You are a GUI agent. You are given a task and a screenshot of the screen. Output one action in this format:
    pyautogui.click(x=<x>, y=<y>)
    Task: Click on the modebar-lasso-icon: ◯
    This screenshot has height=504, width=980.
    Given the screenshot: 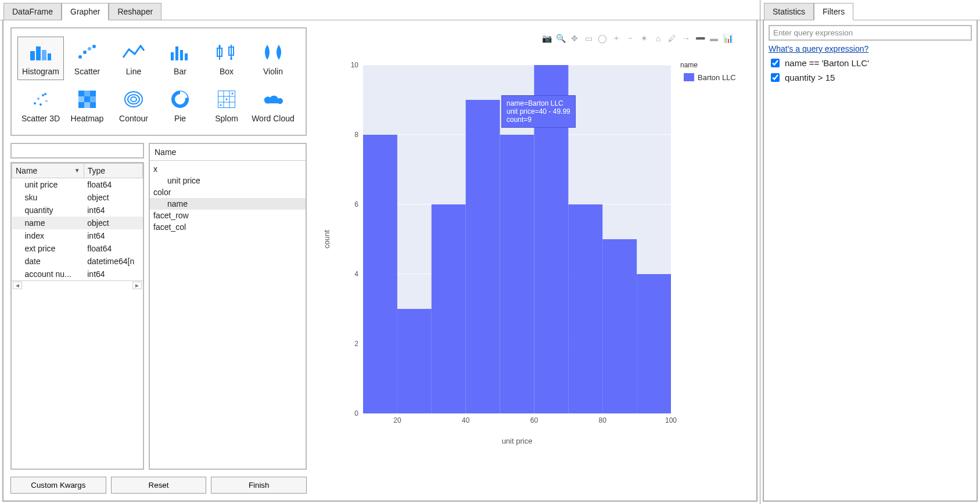 What is the action you would take?
    pyautogui.click(x=602, y=38)
    